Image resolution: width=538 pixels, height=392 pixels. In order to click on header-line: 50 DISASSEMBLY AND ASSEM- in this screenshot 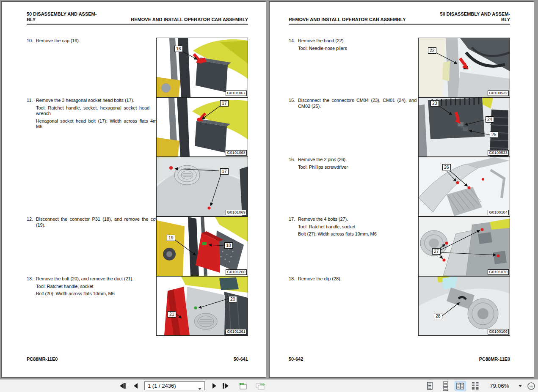, I will do `click(475, 14)`.